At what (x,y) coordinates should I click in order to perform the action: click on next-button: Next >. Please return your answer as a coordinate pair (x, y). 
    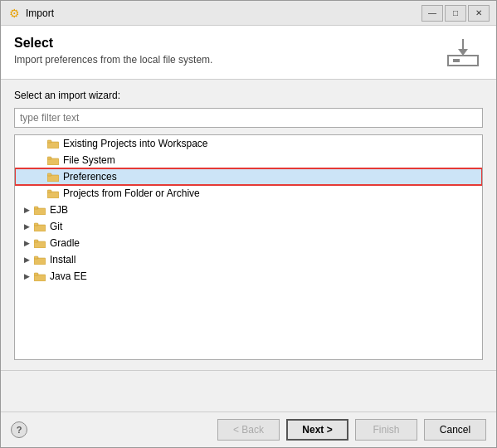
    Looking at the image, I should click on (317, 430).